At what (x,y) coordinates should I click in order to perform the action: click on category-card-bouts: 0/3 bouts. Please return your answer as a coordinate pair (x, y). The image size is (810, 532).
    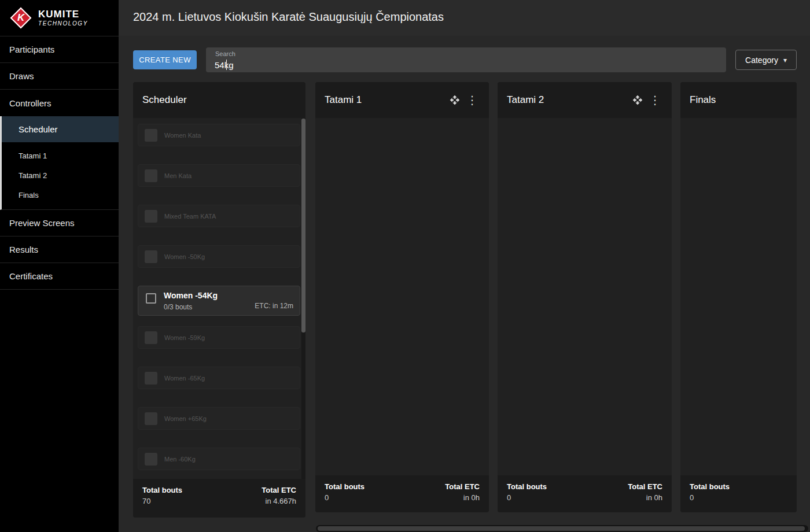
    Looking at the image, I should click on (191, 307).